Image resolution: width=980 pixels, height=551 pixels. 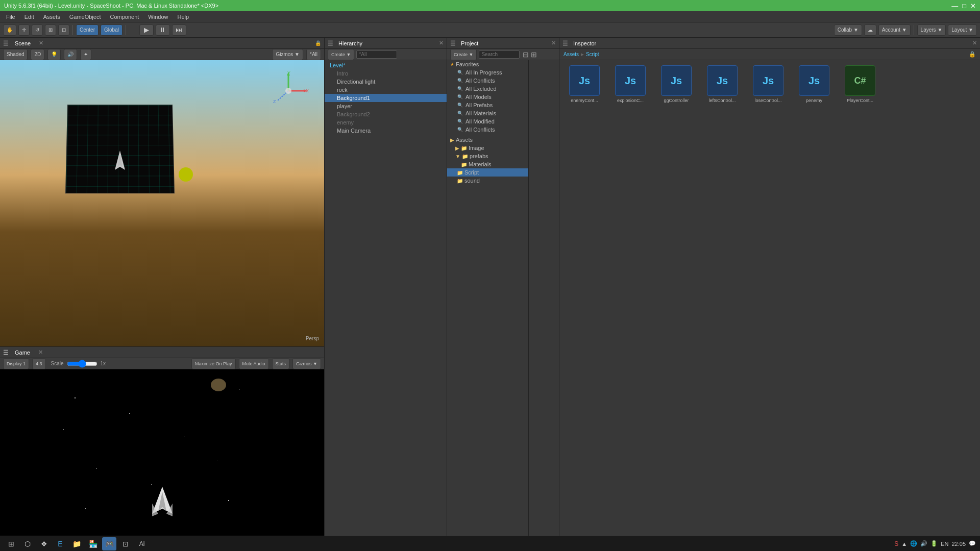 What do you see at coordinates (38, 55) in the screenshot?
I see `2d-btn: 2D` at bounding box center [38, 55].